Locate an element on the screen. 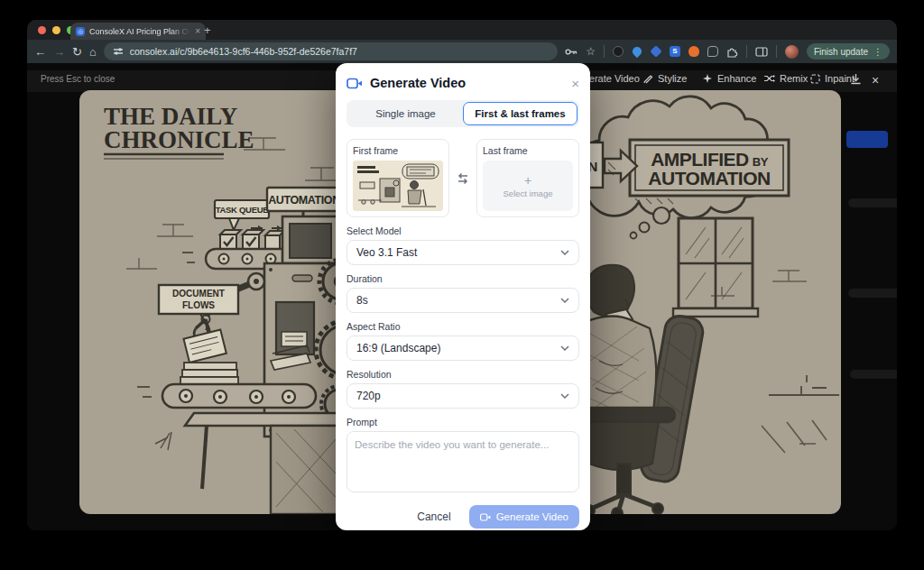  swap-arrows-icon is located at coordinates (463, 179).